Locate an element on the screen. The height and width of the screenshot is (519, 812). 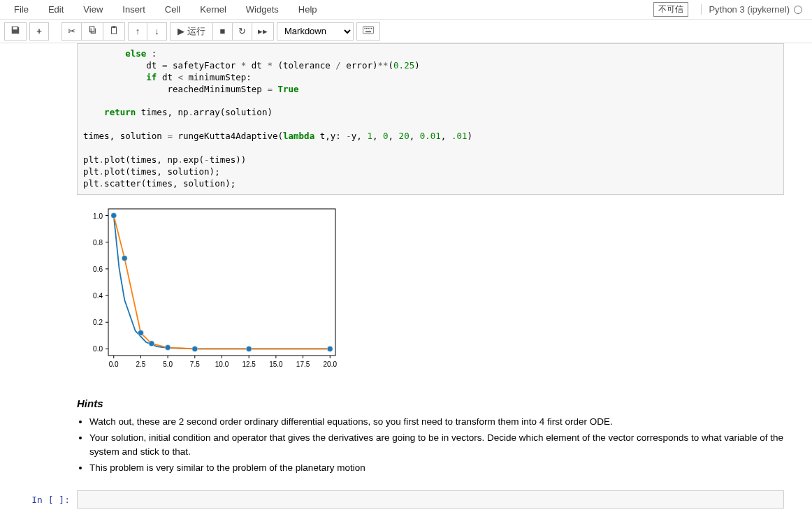
save-button is located at coordinates (15, 31).